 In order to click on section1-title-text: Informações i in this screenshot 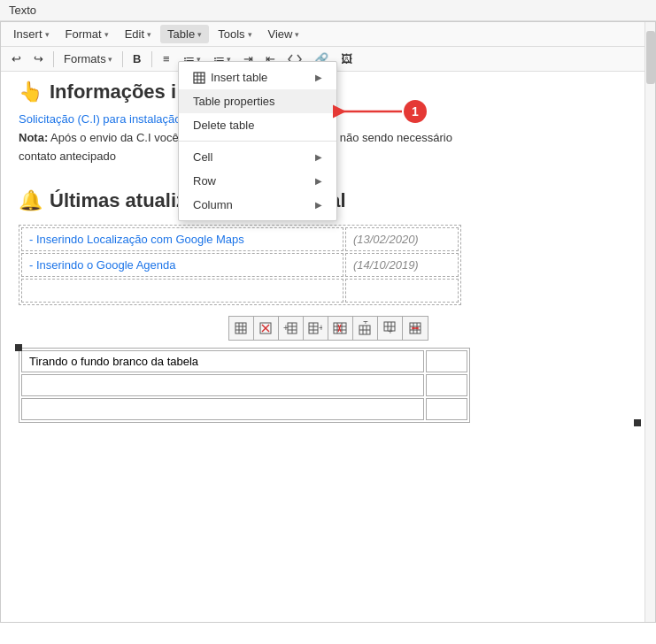, I will do `click(113, 92)`.